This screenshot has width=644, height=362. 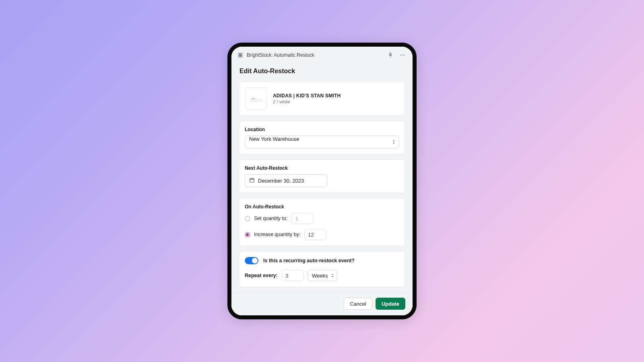 I want to click on repeat-unit-value: Weeks, so click(x=320, y=276).